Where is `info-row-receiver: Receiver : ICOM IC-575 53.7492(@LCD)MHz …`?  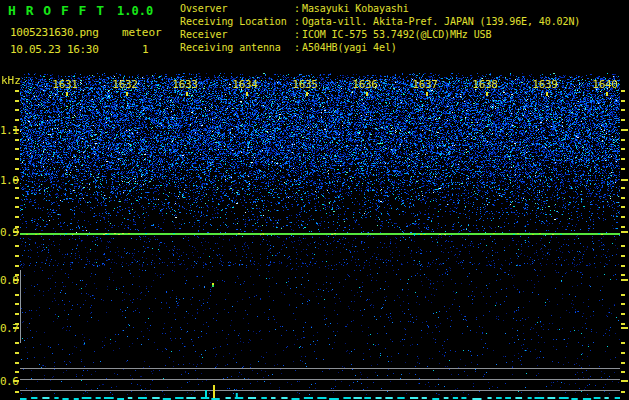
info-row-receiver: Receiver : ICOM IC-575 53.7492(@LCD)MHz … is located at coordinates (380, 34).